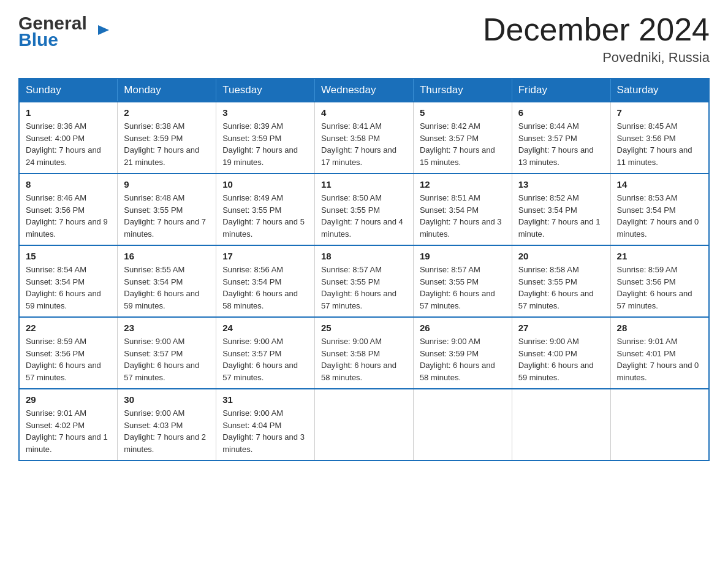 Image resolution: width=728 pixels, height=563 pixels. Describe the element at coordinates (265, 400) in the screenshot. I see `day-number: 31` at that location.